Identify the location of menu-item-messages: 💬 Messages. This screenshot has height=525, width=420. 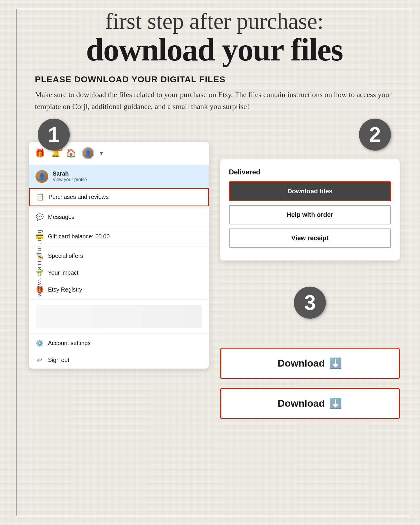
(119, 217).